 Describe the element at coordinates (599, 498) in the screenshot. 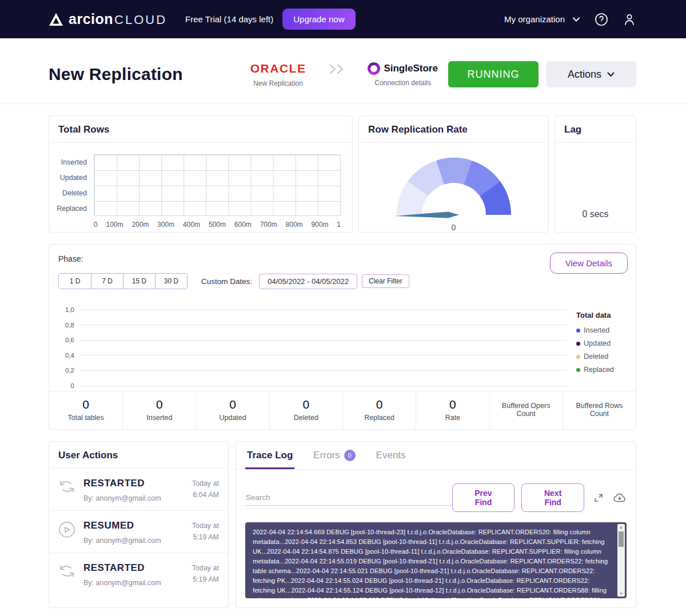

I see `expand-icon` at that location.